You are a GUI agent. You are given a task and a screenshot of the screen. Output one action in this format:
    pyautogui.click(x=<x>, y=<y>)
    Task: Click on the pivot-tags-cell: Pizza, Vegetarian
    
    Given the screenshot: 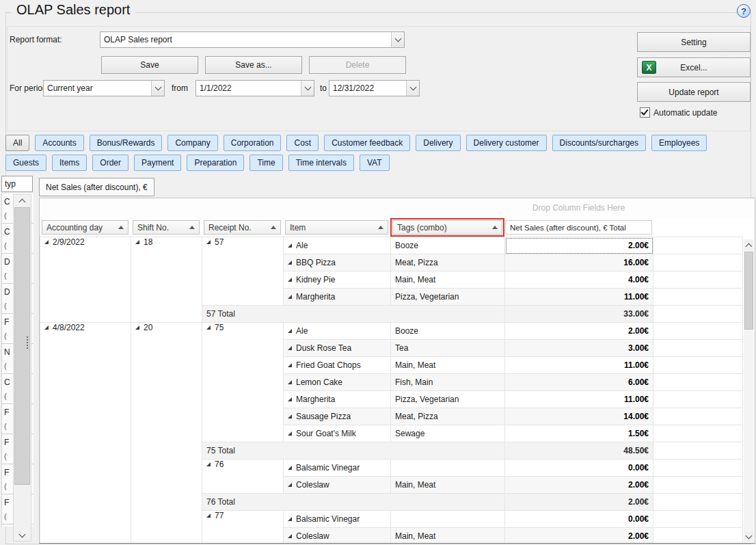 What is the action you would take?
    pyautogui.click(x=448, y=297)
    